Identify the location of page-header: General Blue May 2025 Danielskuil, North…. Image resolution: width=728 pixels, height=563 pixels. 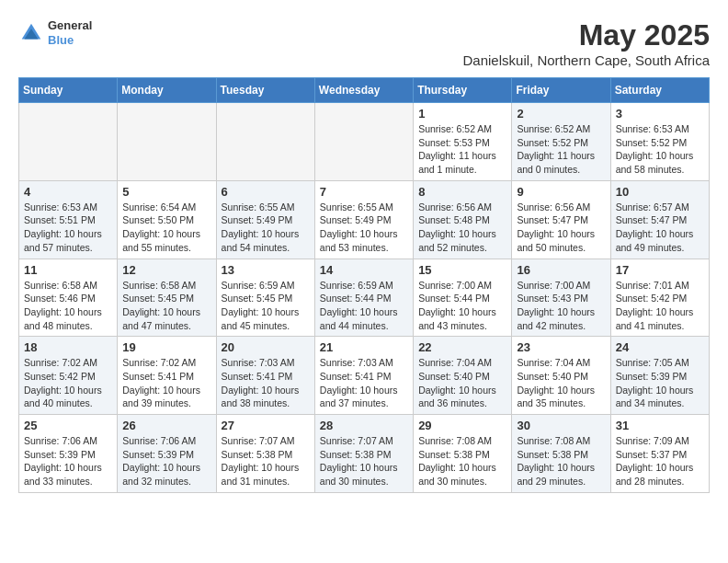
(364, 43).